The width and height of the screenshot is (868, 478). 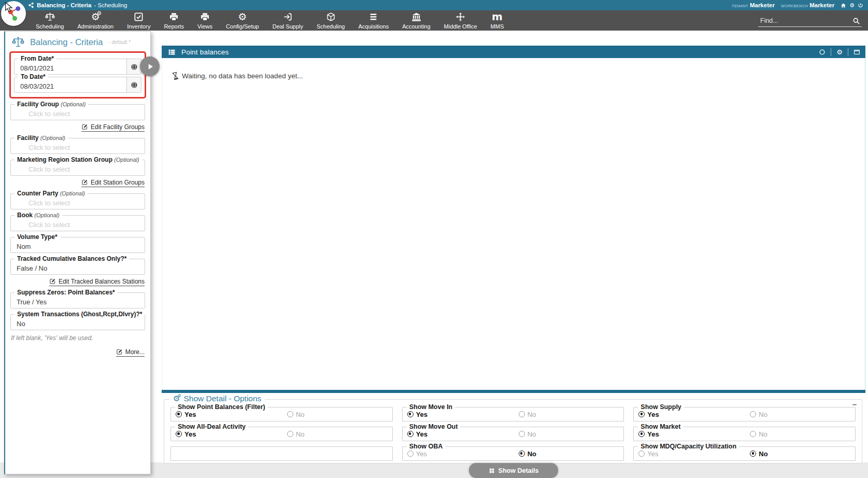 What do you see at coordinates (139, 26) in the screenshot?
I see `nav-item-label: Inventory` at bounding box center [139, 26].